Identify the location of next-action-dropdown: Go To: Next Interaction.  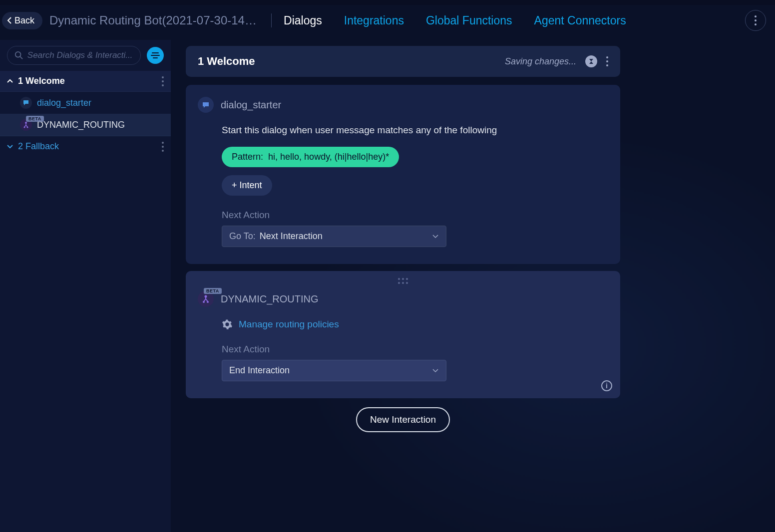
(334, 237).